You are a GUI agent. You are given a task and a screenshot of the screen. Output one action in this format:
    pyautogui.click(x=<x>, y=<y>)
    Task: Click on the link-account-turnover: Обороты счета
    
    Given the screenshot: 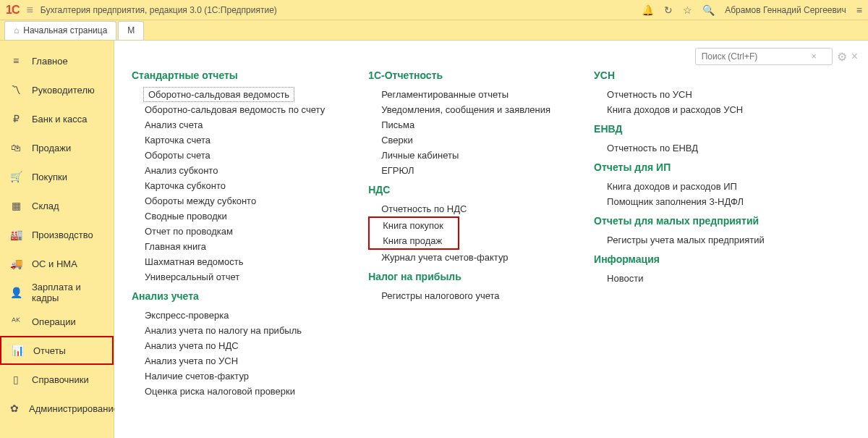 What is the action you would take?
    pyautogui.click(x=229, y=155)
    